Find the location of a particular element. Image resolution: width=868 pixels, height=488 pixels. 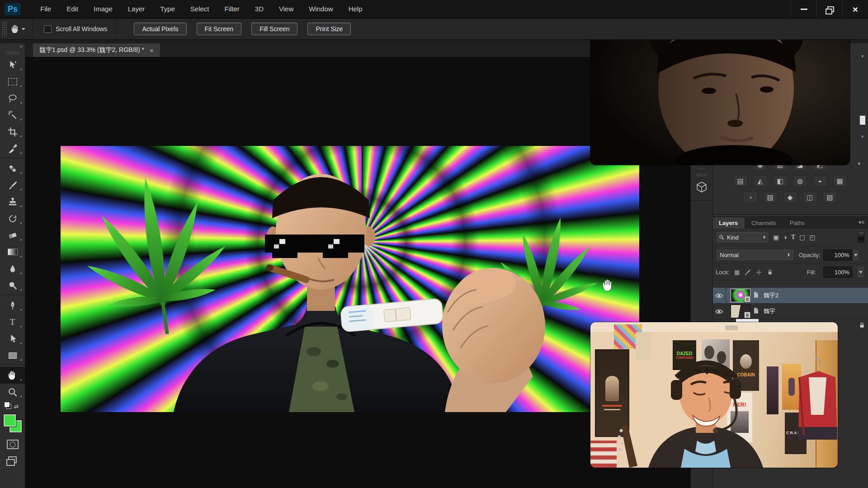

filter-smart-objects-icon: ◰ is located at coordinates (812, 237).